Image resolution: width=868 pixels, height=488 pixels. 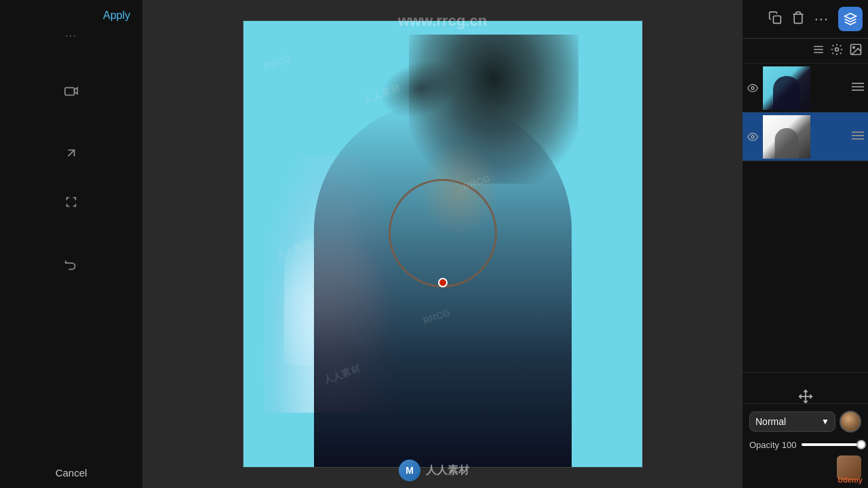 What do you see at coordinates (71, 202) in the screenshot?
I see `fullscreen-icon` at bounding box center [71, 202].